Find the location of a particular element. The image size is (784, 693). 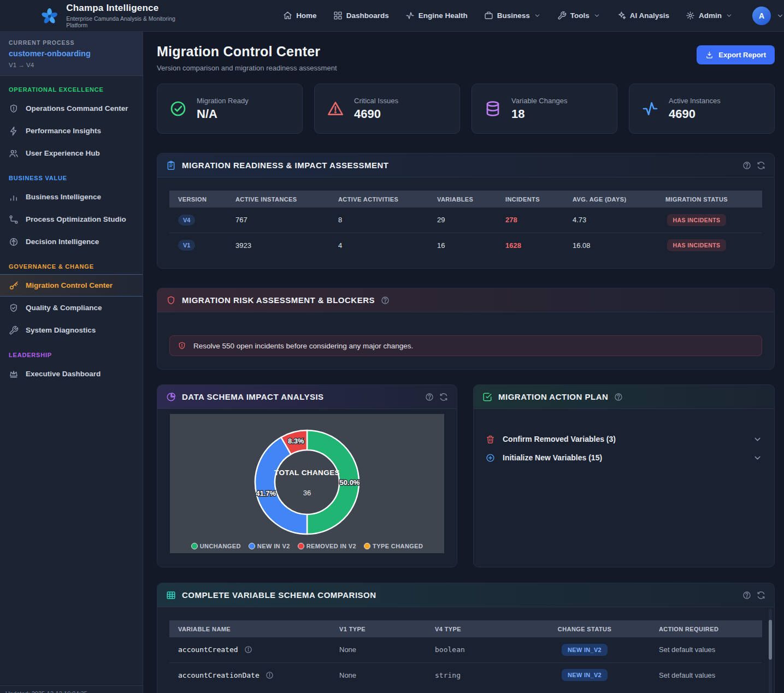

activity-icon is located at coordinates (650, 109).